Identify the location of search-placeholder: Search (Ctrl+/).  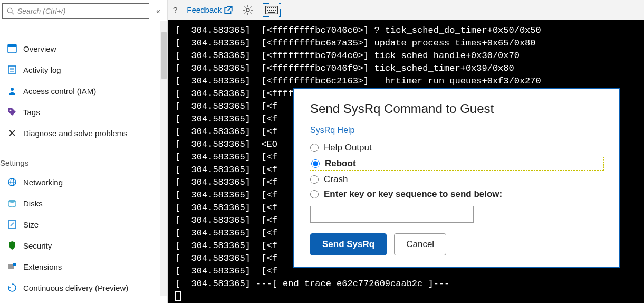
(41, 11).